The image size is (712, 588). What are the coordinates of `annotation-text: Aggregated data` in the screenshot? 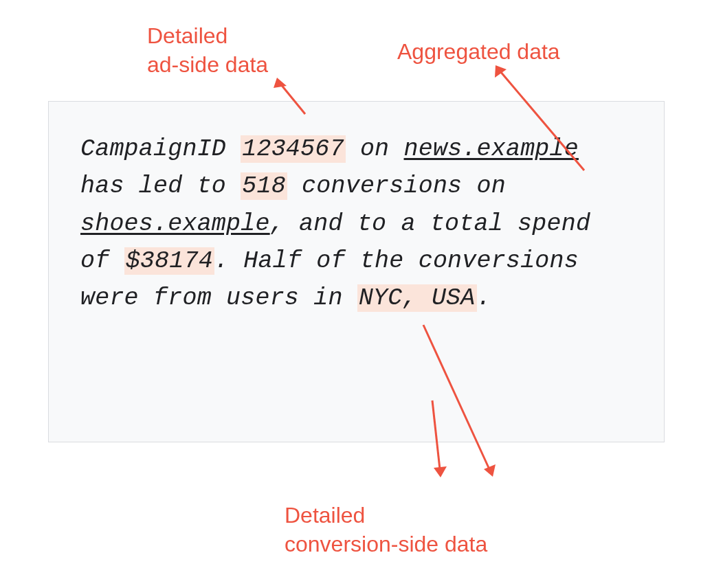 It's located at (478, 52).